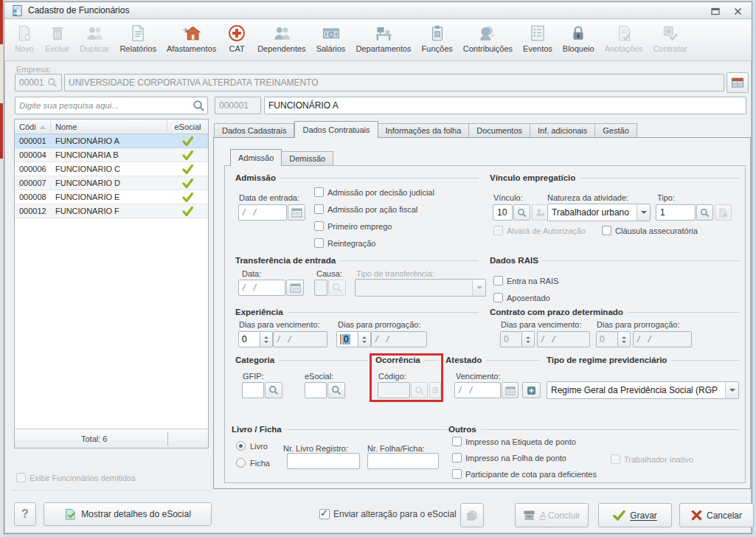 Image resolution: width=756 pixels, height=537 pixels. Describe the element at coordinates (388, 514) in the screenshot. I see `cb-enviar-esocial: Enviar alteração para o eSocial` at that location.